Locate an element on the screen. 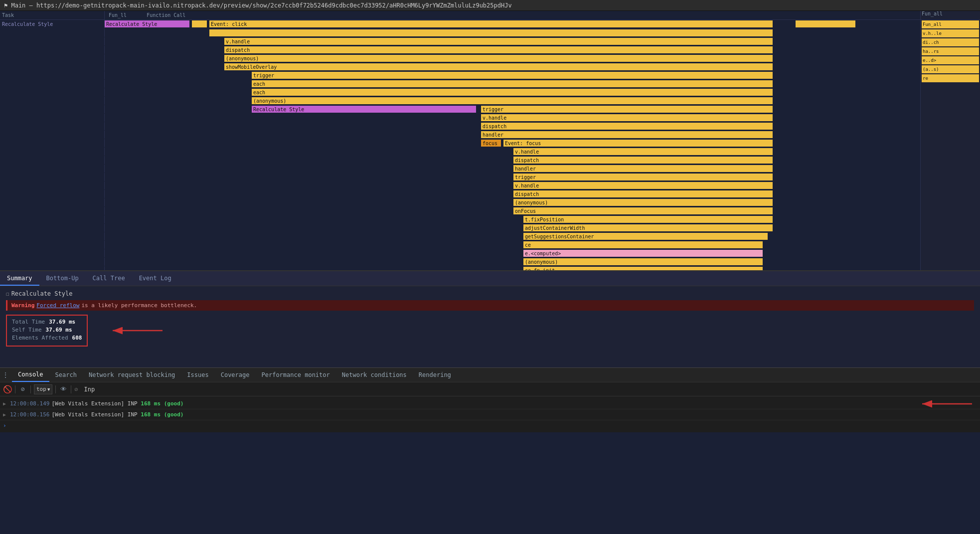  log-row-2: ▶ 12:00:08.156 [Web Vitals Extension] IN… is located at coordinates (490, 415).